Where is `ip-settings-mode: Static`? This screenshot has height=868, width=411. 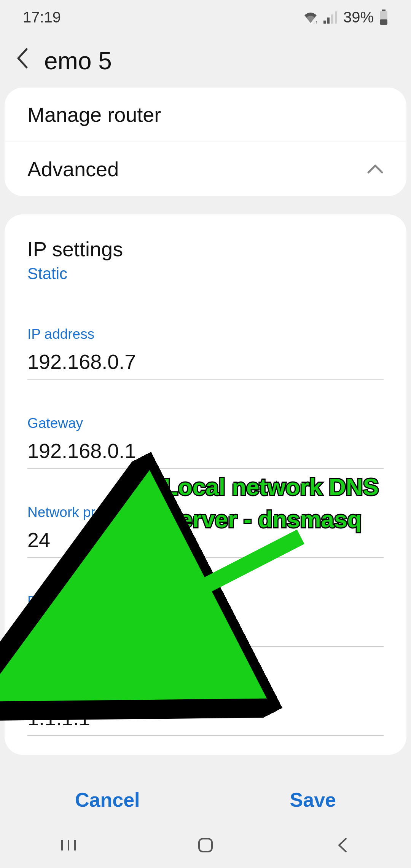 ip-settings-mode: Static is located at coordinates (206, 279).